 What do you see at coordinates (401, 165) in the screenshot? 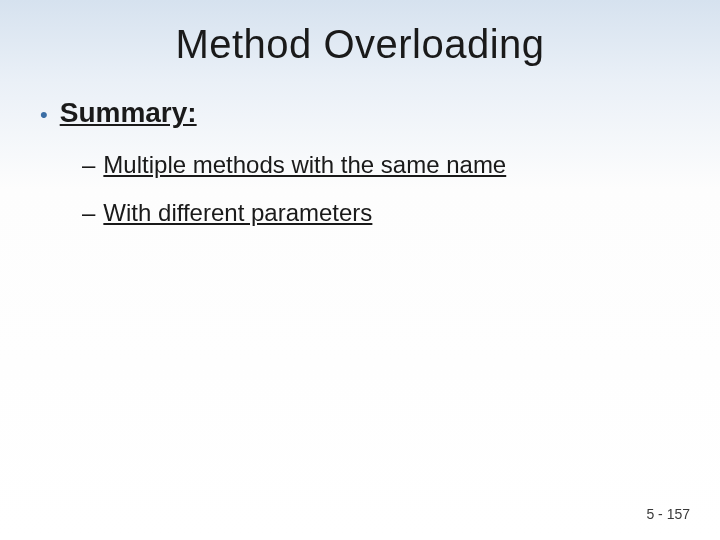
I see `bullet-point-1: – Multiple methods with the same name` at bounding box center [401, 165].